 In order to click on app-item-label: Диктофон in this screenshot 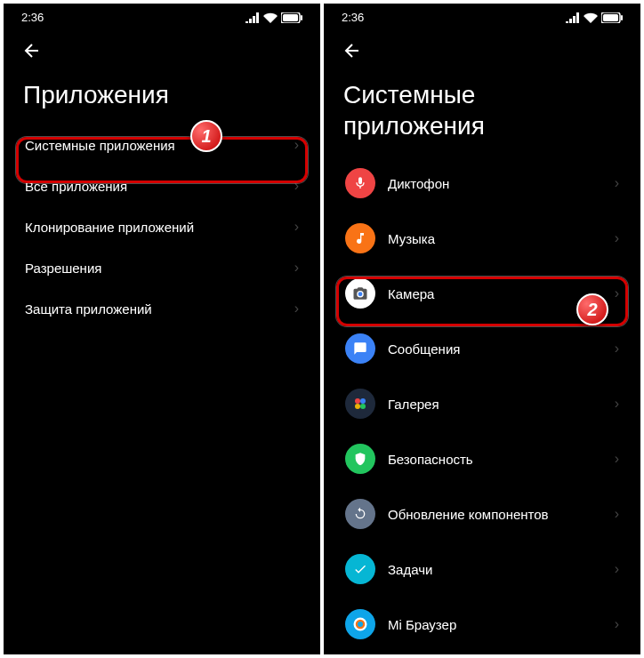, I will do `click(502, 183)`.